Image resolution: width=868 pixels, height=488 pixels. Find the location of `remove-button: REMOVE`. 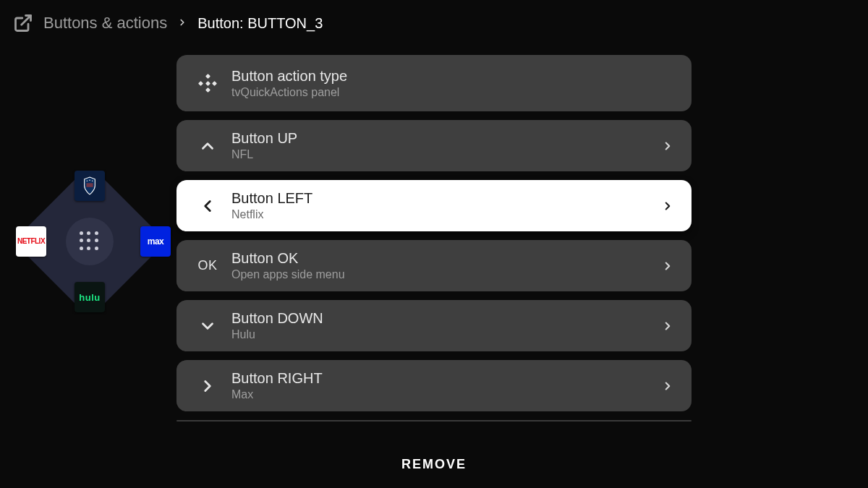

remove-button: REMOVE is located at coordinates (434, 464).